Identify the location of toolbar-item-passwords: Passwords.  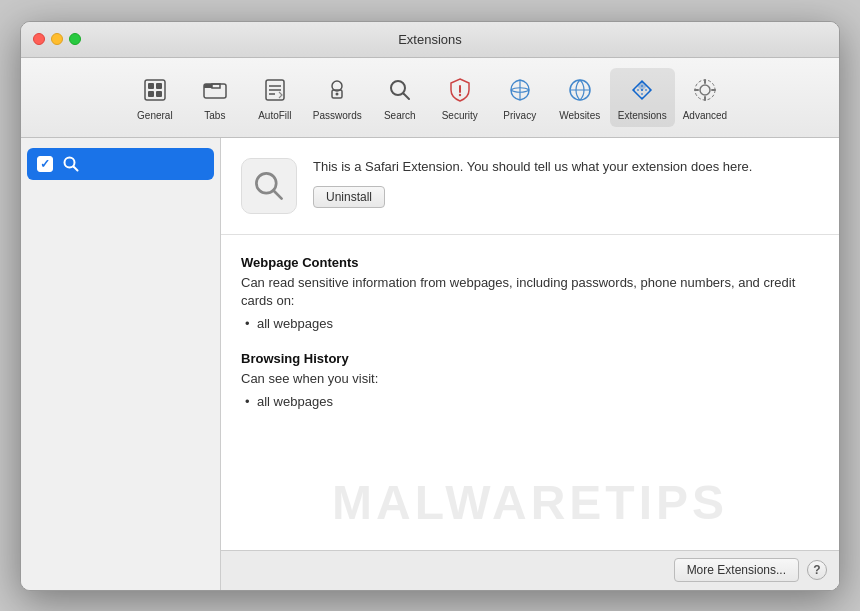
(338, 98).